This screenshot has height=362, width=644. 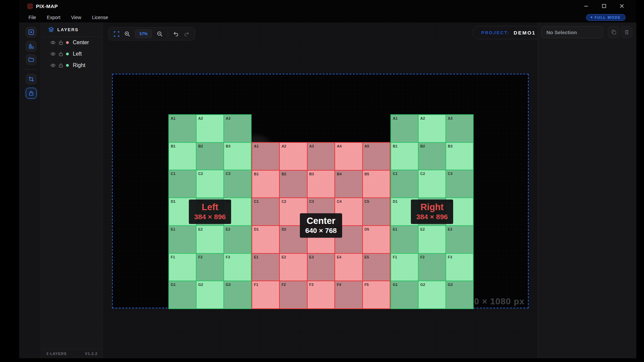 I want to click on grid-cell-left-B2: B2, so click(x=210, y=156).